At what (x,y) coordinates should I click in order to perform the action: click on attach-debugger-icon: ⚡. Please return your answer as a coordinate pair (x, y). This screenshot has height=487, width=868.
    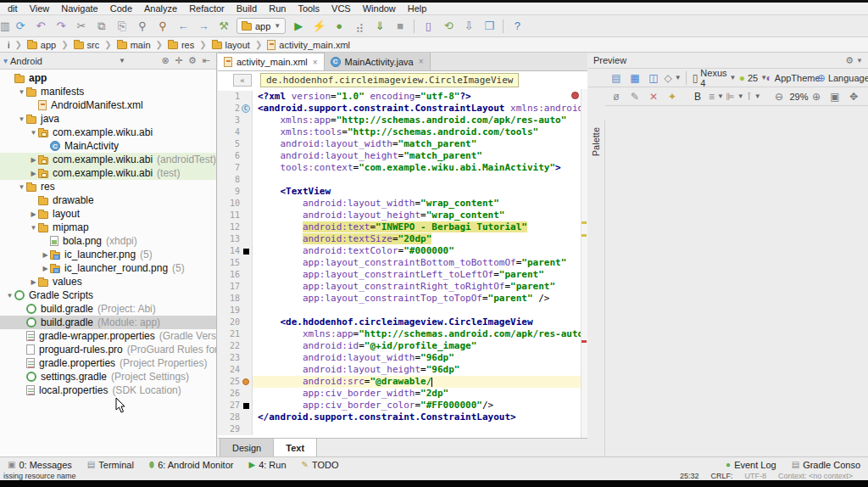
    Looking at the image, I should click on (319, 26).